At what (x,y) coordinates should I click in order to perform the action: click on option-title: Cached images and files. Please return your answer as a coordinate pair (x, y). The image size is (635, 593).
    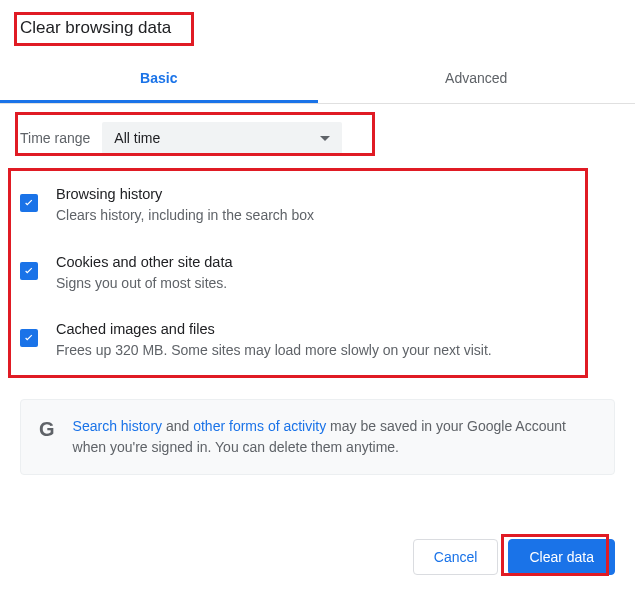
    Looking at the image, I should click on (336, 329).